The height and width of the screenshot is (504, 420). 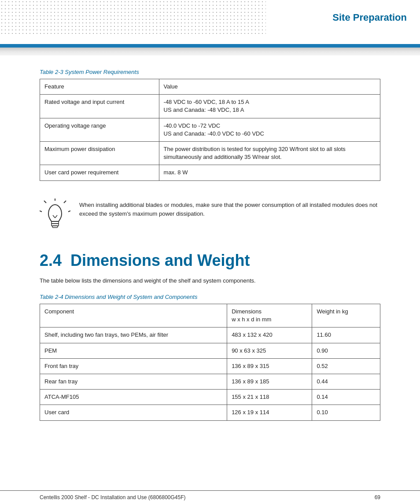 What do you see at coordinates (134, 413) in the screenshot?
I see `dim-row-component: User card` at bounding box center [134, 413].